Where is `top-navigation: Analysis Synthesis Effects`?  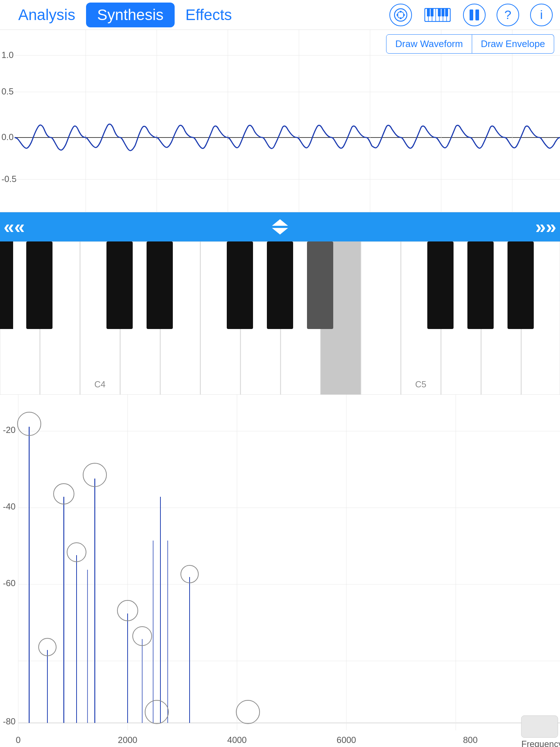 top-navigation: Analysis Synthesis Effects is located at coordinates (280, 15).